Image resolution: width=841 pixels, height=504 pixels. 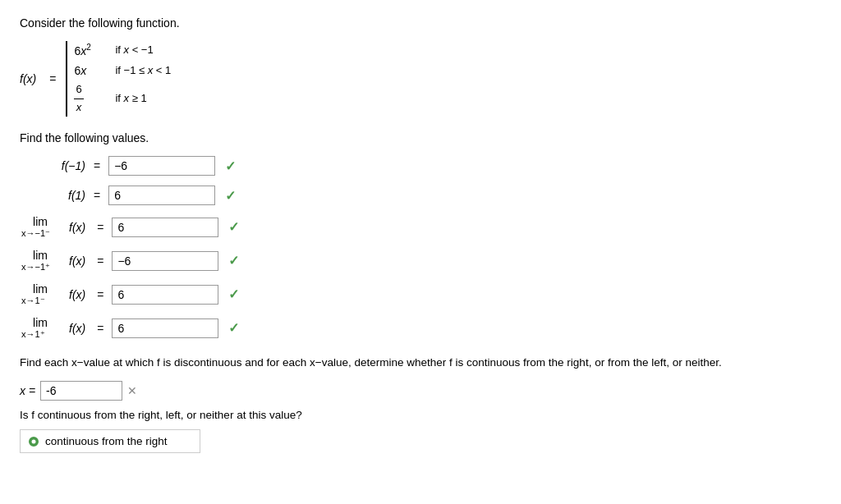 I want to click on lim-1-minus-input, so click(x=165, y=295).